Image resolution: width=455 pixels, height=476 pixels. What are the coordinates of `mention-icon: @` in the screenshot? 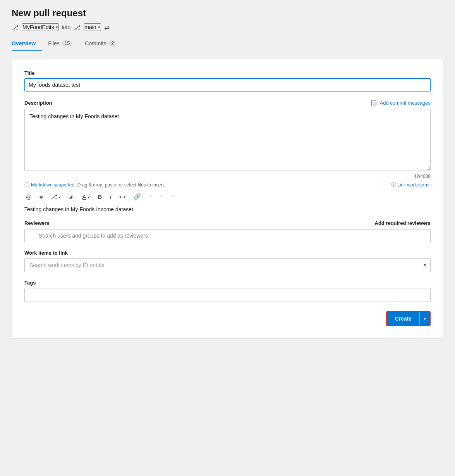 It's located at (29, 197).